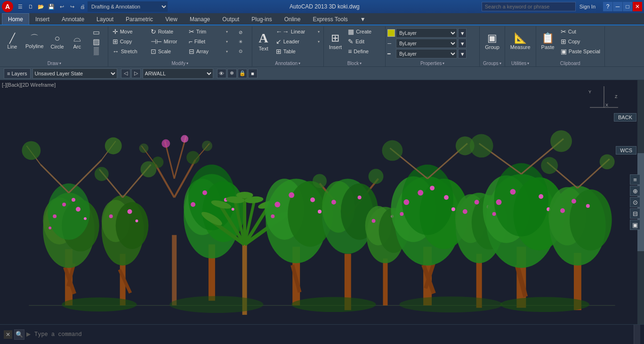 This screenshot has height=344, width=644. What do you see at coordinates (178, 74) in the screenshot?
I see `layer-name-dropdown: ARWALL` at bounding box center [178, 74].